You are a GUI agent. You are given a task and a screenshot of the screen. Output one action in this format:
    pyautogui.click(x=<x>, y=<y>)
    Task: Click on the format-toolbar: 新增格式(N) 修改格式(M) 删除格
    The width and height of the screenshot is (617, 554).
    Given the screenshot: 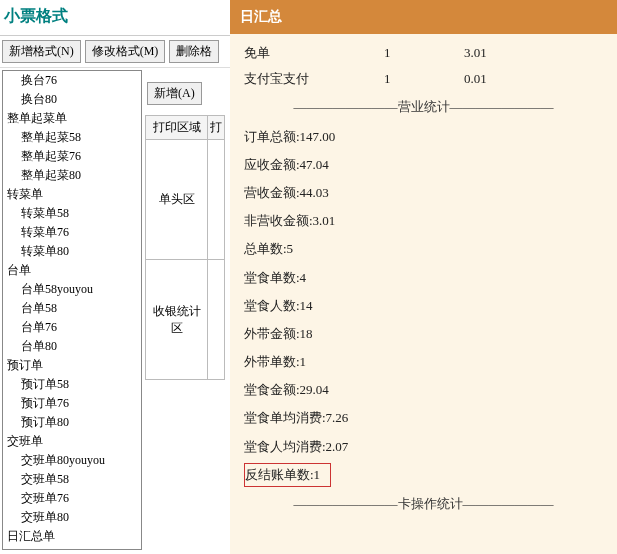 What is the action you would take?
    pyautogui.click(x=115, y=52)
    